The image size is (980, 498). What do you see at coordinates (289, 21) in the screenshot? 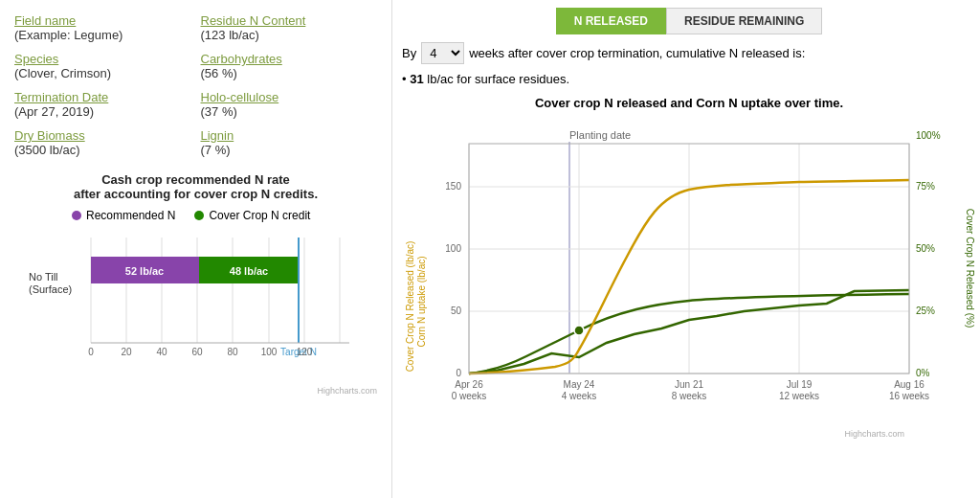
I see `residue-n-link: Residue N Content` at bounding box center [289, 21].